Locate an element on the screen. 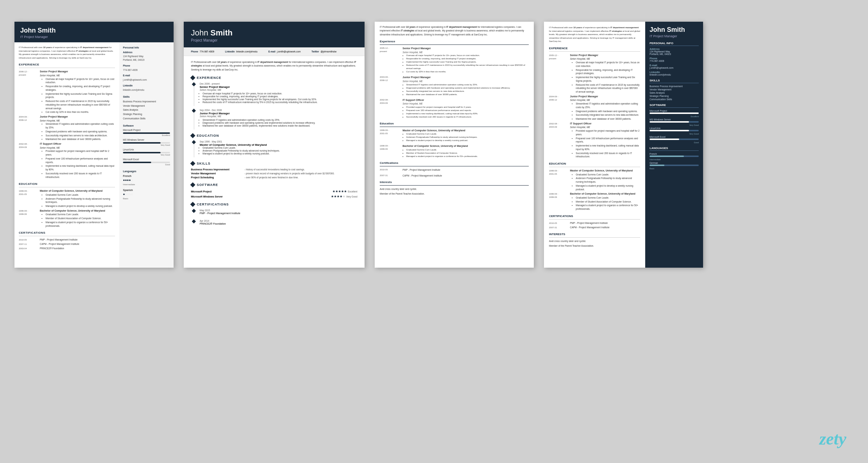  r4-address-label: Address is located at coordinates (674, 49).